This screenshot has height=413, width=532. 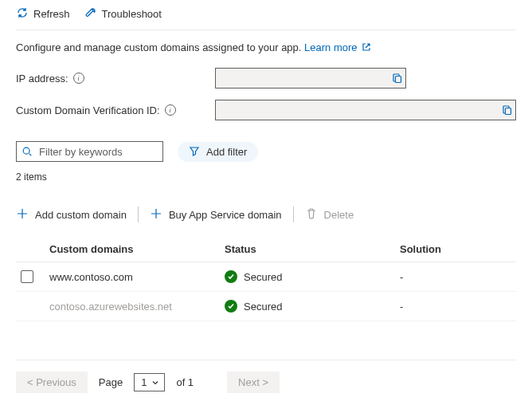 What do you see at coordinates (216, 215) in the screenshot?
I see `buy-app-service-domain-button: Buy App Service domain` at bounding box center [216, 215].